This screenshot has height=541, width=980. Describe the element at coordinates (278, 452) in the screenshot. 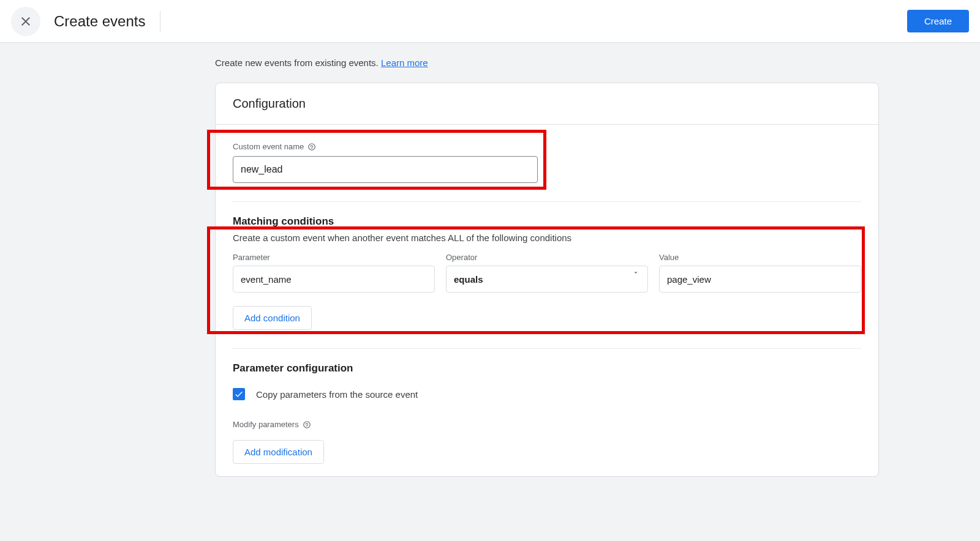

I see `add-modification-button: Add modification` at that location.